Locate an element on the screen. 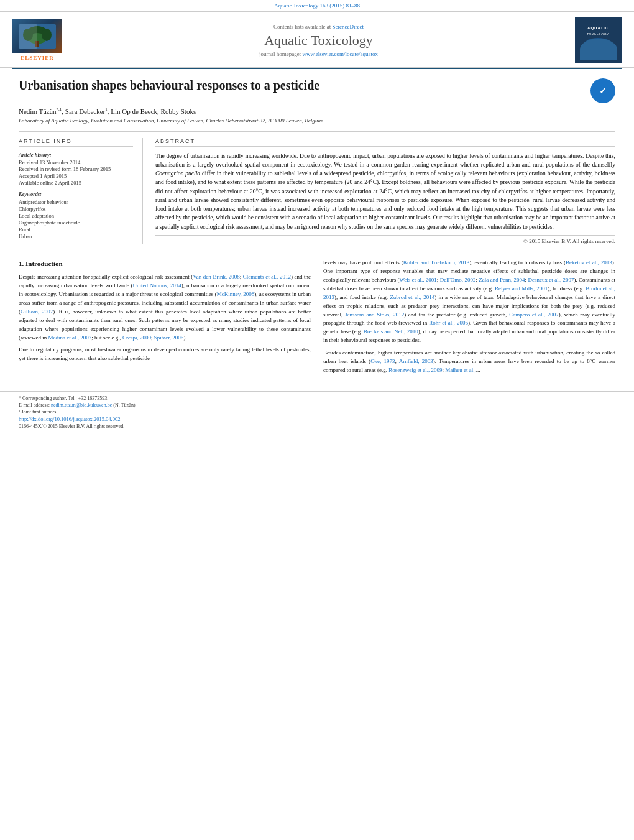 Image resolution: width=634 pixels, height=840 pixels. ref-campero: Campero et al., 2007 is located at coordinates (534, 315).